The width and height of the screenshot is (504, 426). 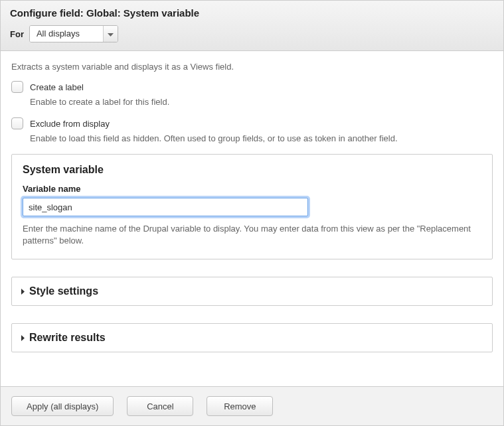 What do you see at coordinates (252, 26) in the screenshot?
I see `dialog-header: Configure field: Global: System variable…` at bounding box center [252, 26].